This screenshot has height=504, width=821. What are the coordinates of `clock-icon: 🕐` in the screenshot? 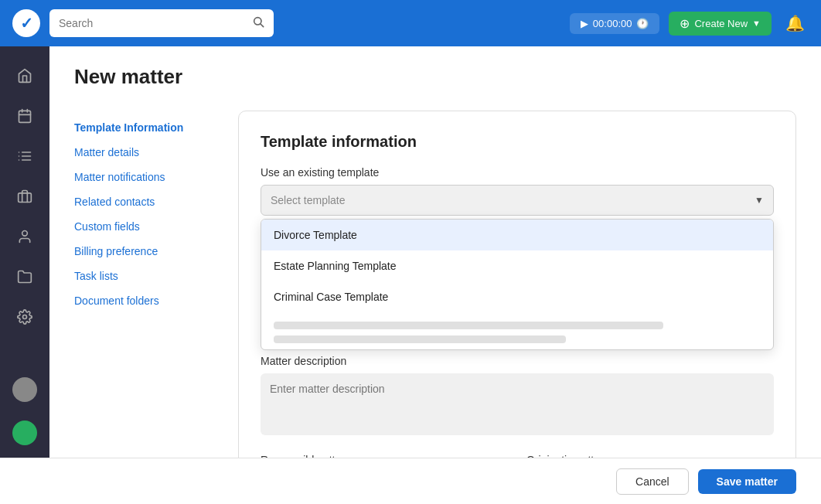 It's located at (642, 23).